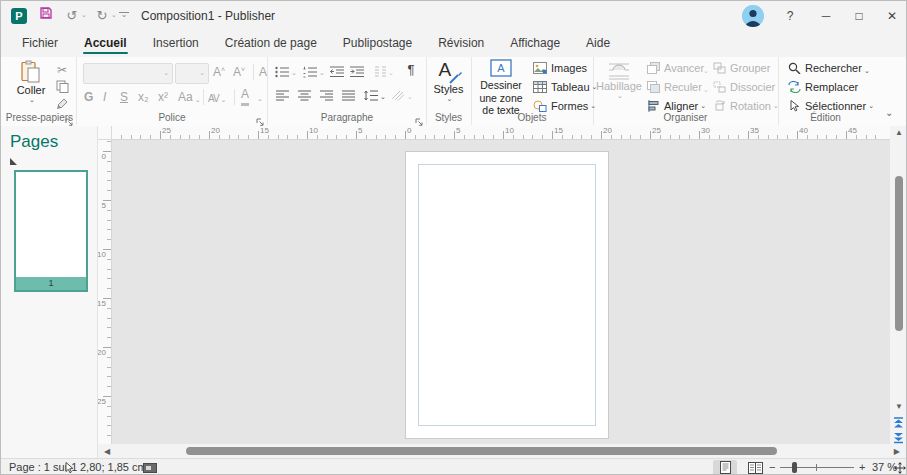 The height and width of the screenshot is (475, 907). What do you see at coordinates (371, 96) in the screenshot?
I see `line-spacing-icon` at bounding box center [371, 96].